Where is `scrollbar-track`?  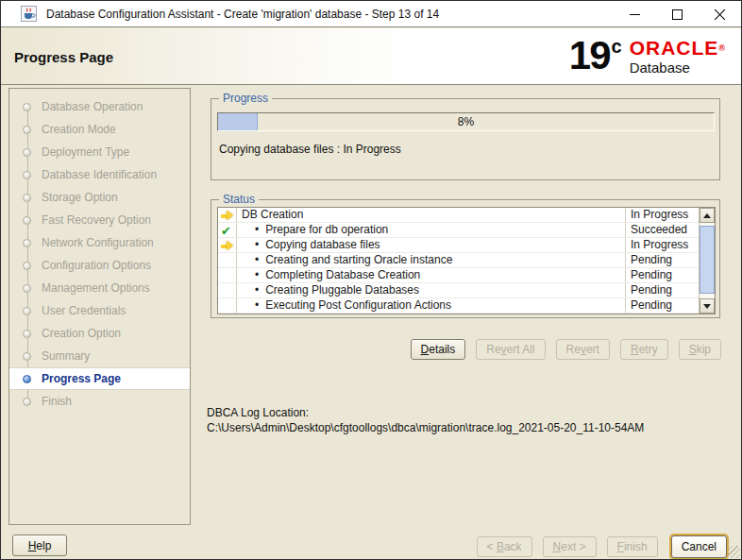 scrollbar-track is located at coordinates (707, 261).